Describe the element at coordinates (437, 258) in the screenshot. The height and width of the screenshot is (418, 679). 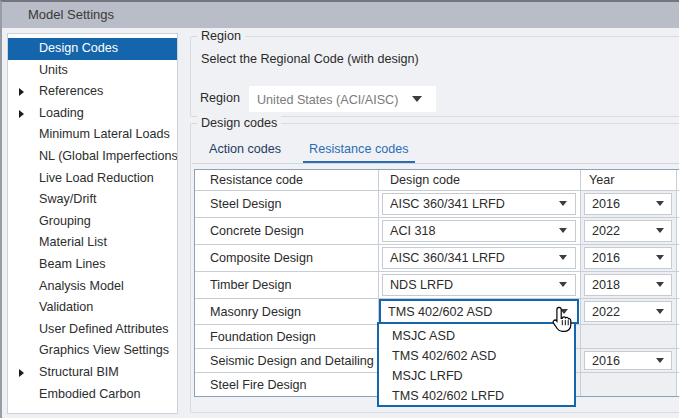
I see `table-row-composite-design: Composite Design AISC 360/341 LRFD 2016` at that location.